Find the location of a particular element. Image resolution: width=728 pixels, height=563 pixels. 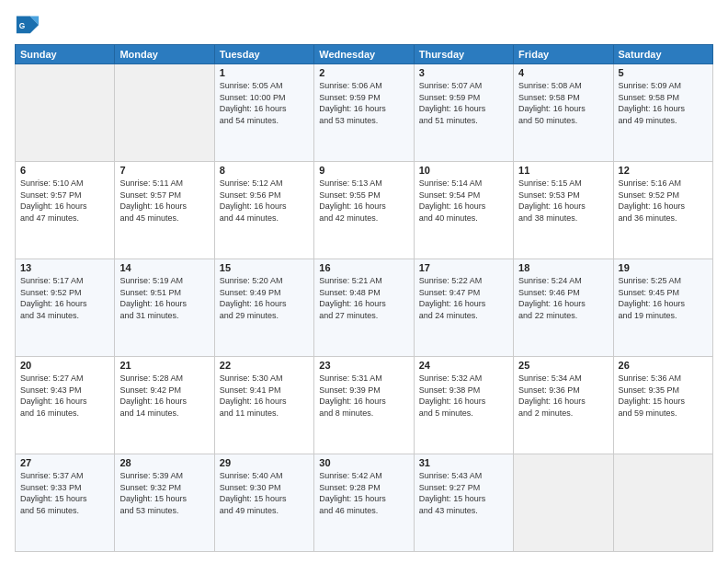

cell-content: Sunrise: 5:16 AM Sunset: 9:52 PM Dayligh… is located at coordinates (664, 201).